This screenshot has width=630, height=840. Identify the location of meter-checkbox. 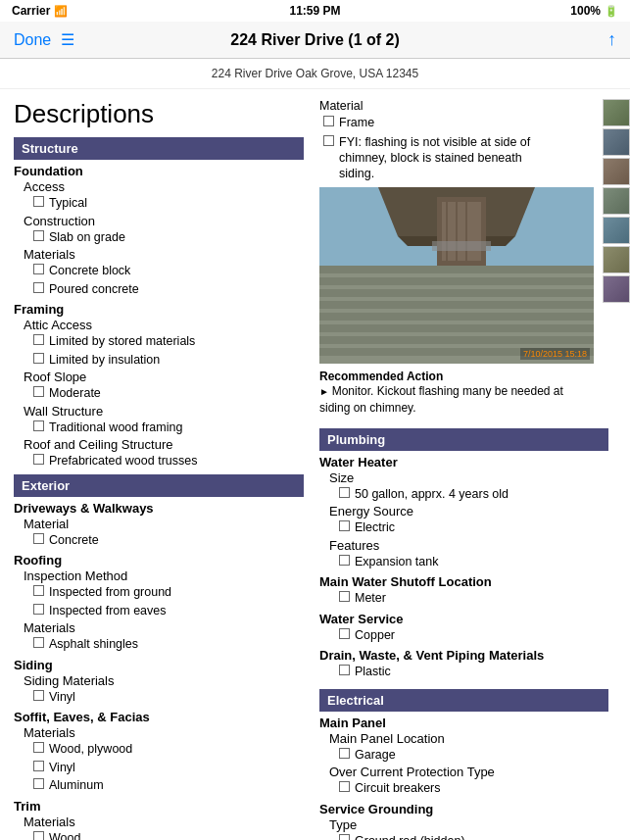
(345, 596).